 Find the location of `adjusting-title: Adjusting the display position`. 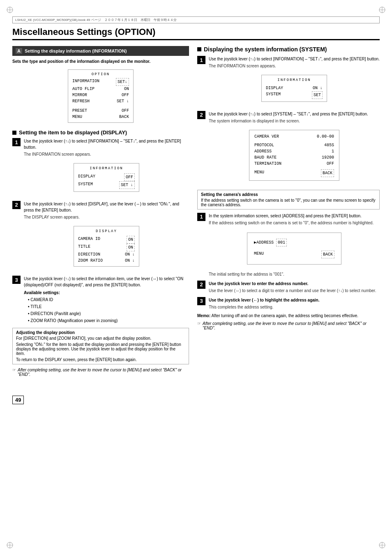

adjusting-title: Adjusting the display position is located at coordinates (101, 333).